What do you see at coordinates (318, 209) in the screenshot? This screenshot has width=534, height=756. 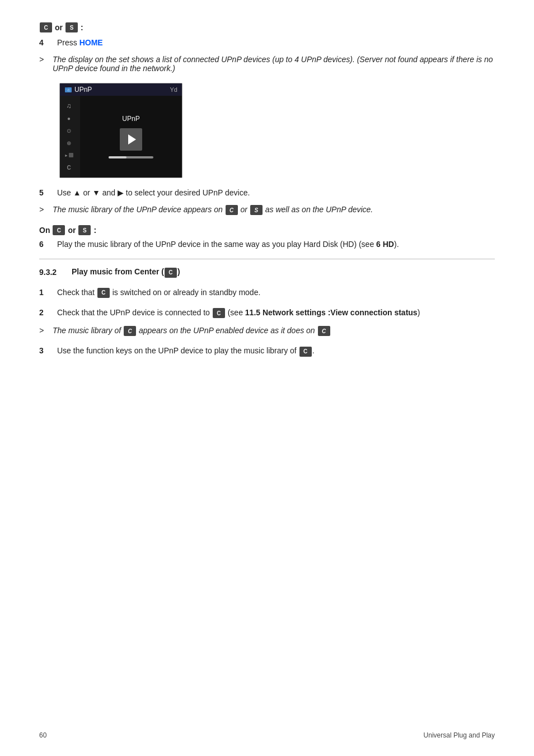 I see `note-5-text-after: as well as on the UPnP device.` at bounding box center [318, 209].